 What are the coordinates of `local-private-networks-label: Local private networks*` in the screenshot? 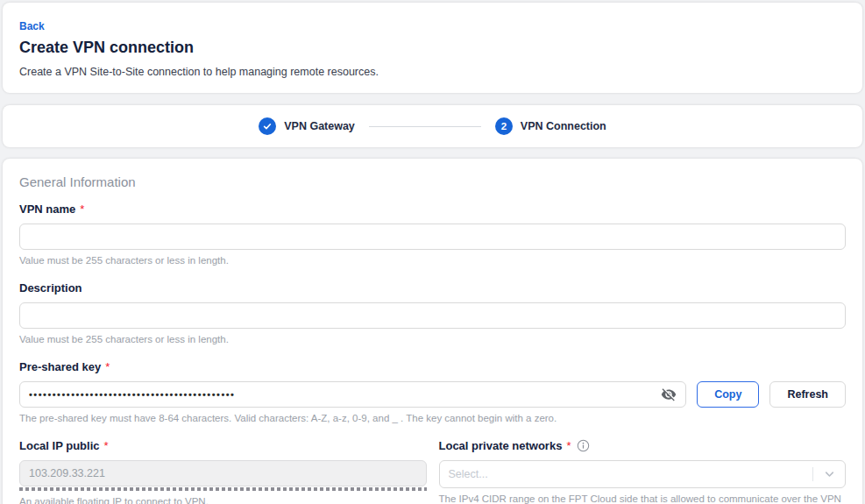 It's located at (643, 445).